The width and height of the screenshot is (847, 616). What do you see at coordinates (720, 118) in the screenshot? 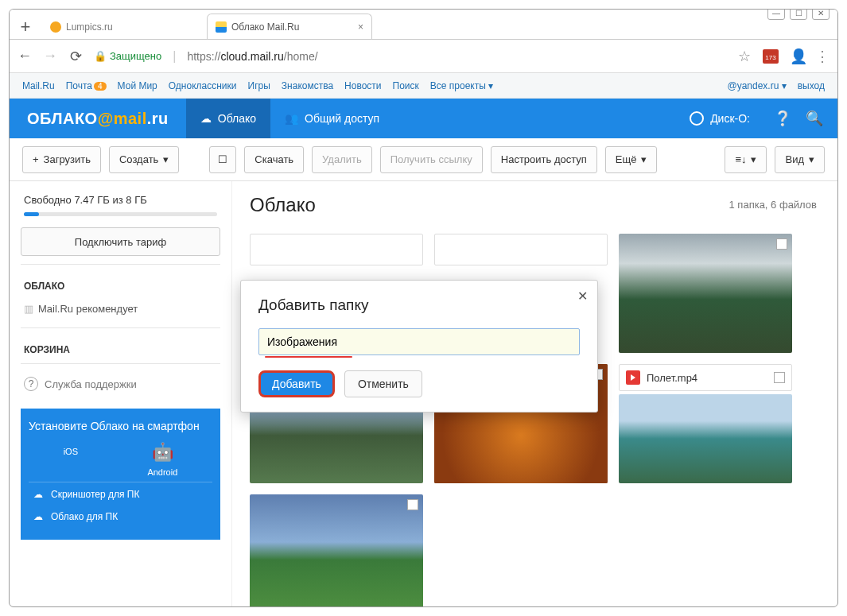
I see `disk-o-button: Диск-О:` at bounding box center [720, 118].